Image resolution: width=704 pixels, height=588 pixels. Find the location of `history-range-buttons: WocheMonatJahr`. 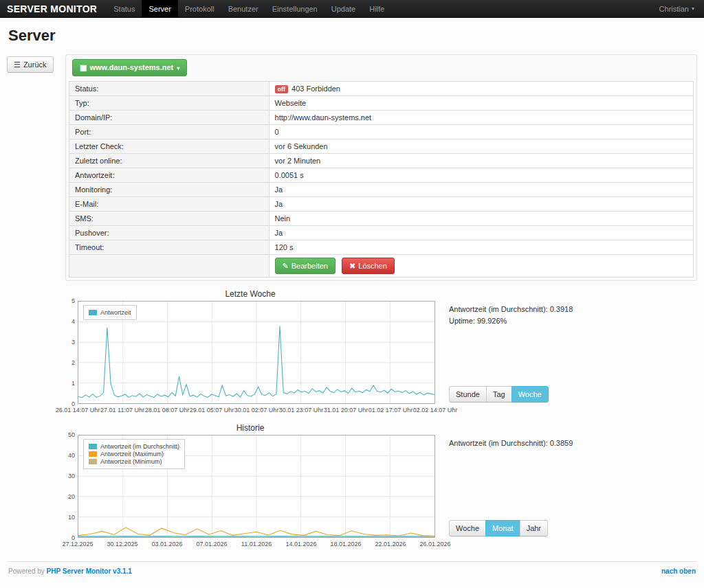

history-range-buttons: WocheMonatJahr is located at coordinates (573, 528).